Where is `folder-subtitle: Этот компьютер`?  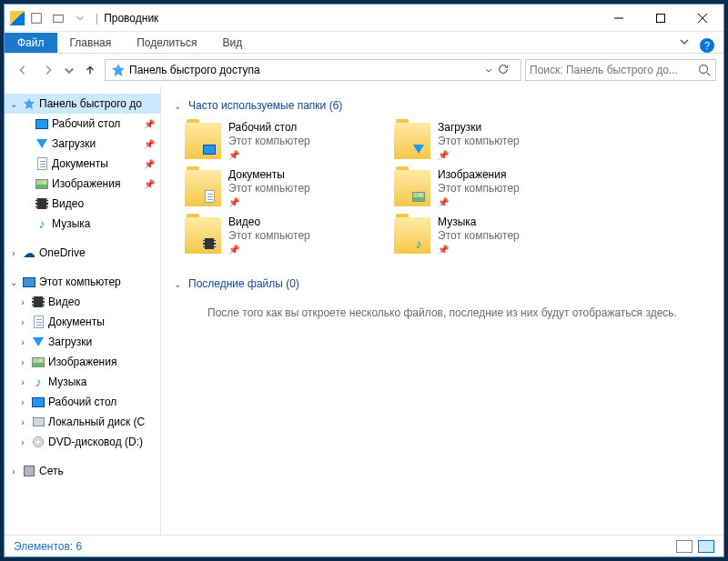 folder-subtitle: Этот компьютер is located at coordinates (269, 235).